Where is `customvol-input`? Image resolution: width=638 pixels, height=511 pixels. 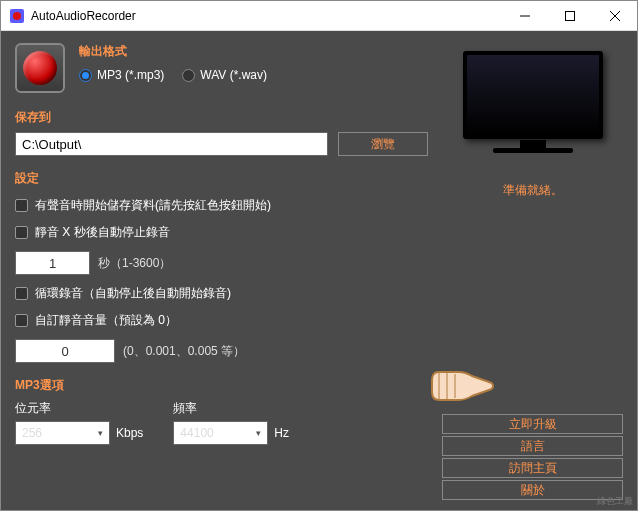
customvol-input is located at coordinates (65, 351).